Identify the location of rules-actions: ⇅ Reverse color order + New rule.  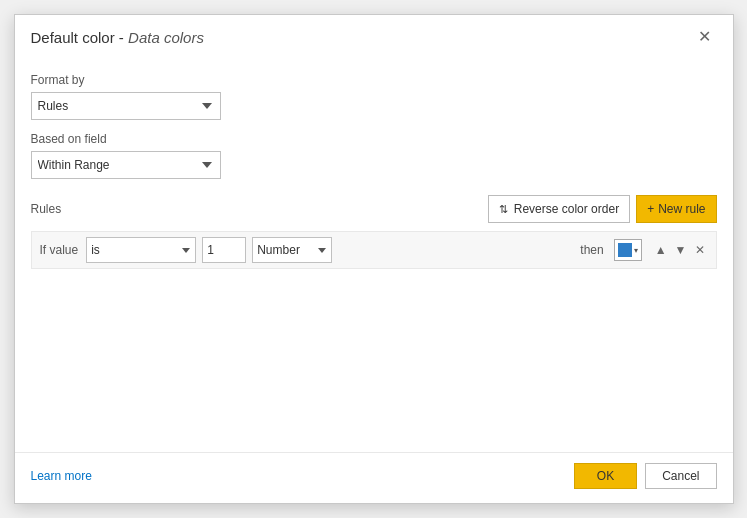
(602, 209).